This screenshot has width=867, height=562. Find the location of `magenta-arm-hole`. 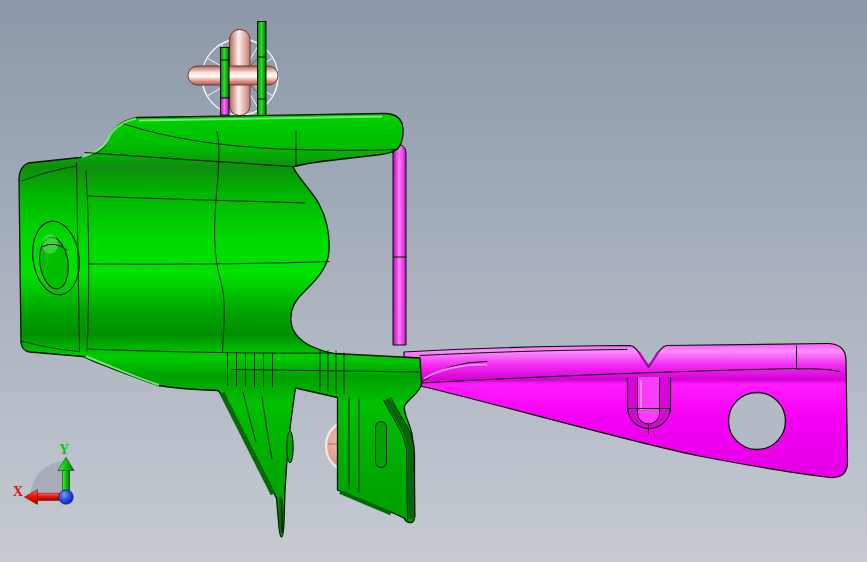

magenta-arm-hole is located at coordinates (758, 422).